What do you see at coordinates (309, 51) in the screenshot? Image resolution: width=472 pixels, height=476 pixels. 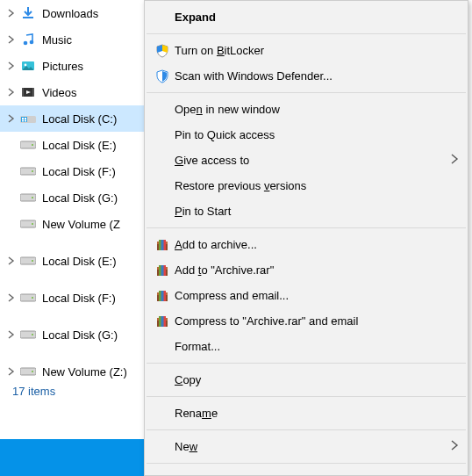 I see `menu-item-label: Turn on BitLocker` at bounding box center [309, 51].